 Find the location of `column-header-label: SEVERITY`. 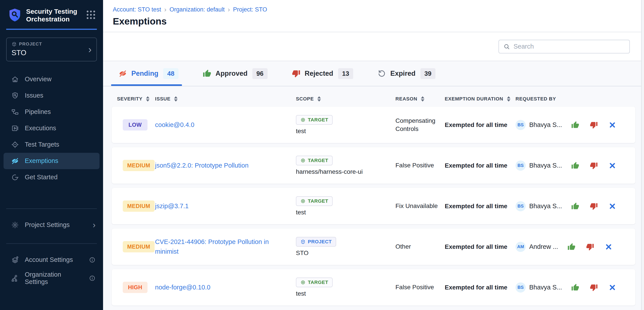

column-header-label: SEVERITY is located at coordinates (130, 99).